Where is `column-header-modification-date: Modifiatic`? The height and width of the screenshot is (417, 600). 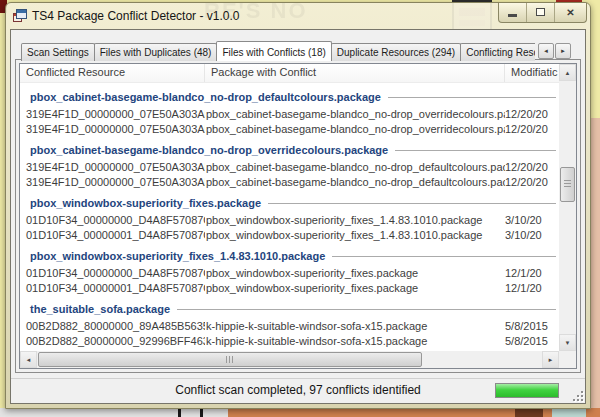
column-header-modification-date: Modifiatic is located at coordinates (532, 73).